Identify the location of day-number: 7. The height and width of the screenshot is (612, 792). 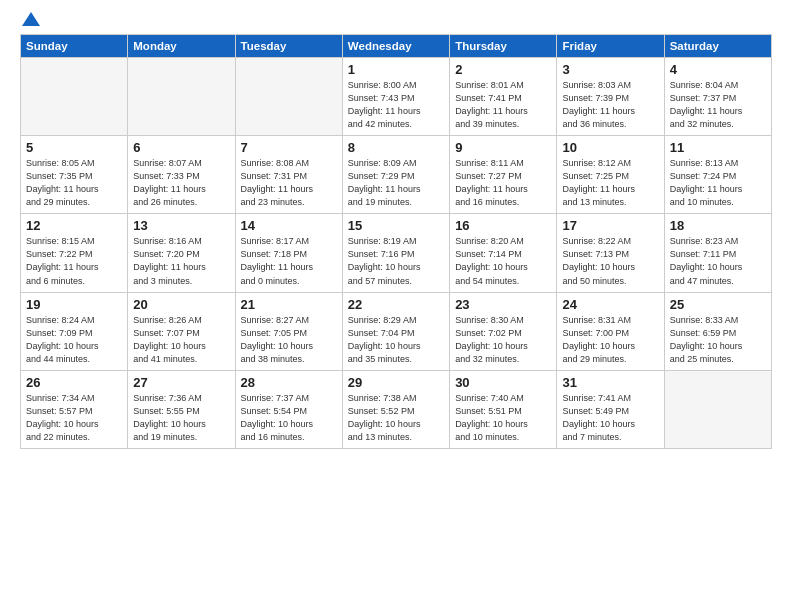
(289, 148).